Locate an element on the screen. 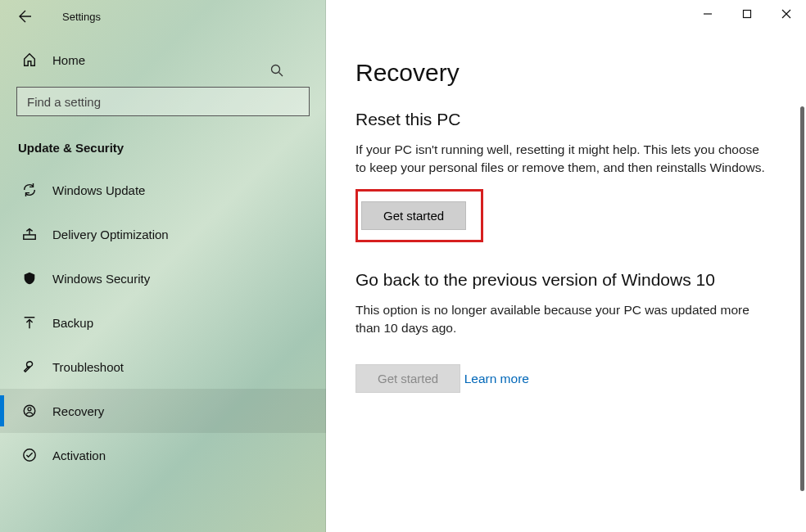 This screenshot has width=806, height=532. delivery-icon is located at coordinates (29, 234).